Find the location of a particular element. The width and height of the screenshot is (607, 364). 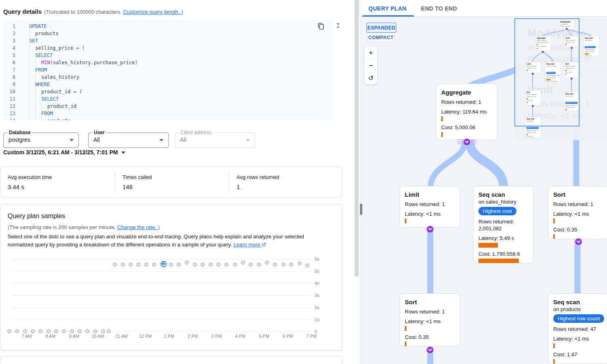

plan-minimap: Modifytableon productsRows returned: 0Ag… is located at coordinates (560, 79).